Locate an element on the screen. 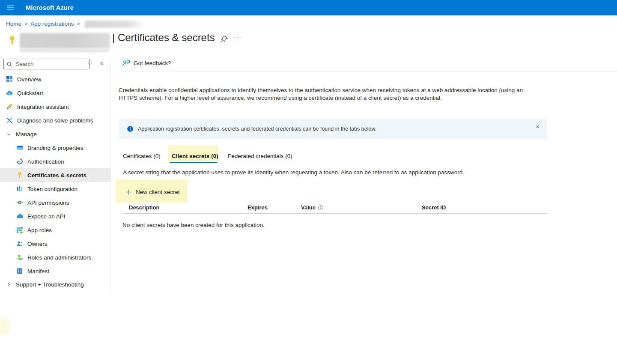 The image size is (617, 364). owners-icon is located at coordinates (20, 244).